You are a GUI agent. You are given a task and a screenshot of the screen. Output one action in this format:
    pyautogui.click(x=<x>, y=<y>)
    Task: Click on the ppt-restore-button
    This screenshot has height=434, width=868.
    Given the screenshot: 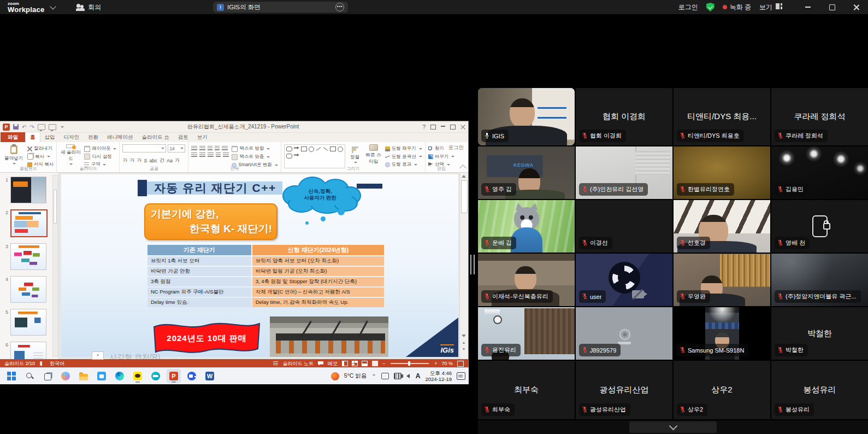 What is the action you would take?
    pyautogui.click(x=453, y=127)
    